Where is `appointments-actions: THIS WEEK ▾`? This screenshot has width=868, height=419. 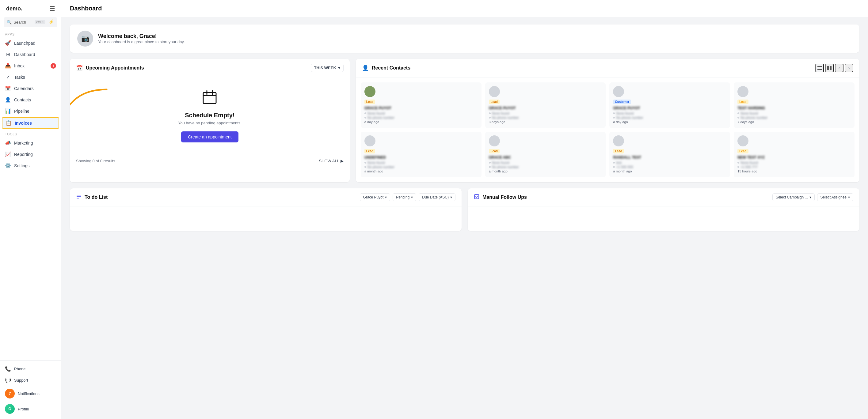
appointments-actions: THIS WEEK ▾ is located at coordinates (327, 68).